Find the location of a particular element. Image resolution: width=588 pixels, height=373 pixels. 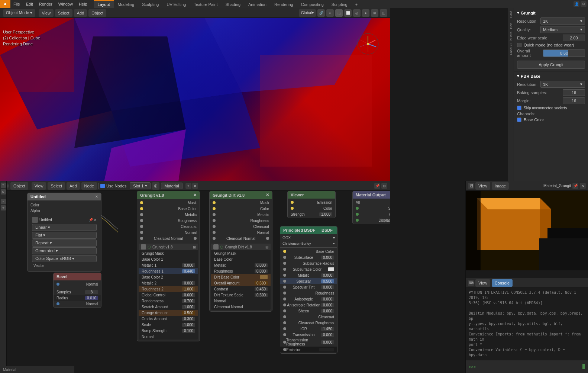

edge-wear-value: 2.00 is located at coordinates (574, 38).